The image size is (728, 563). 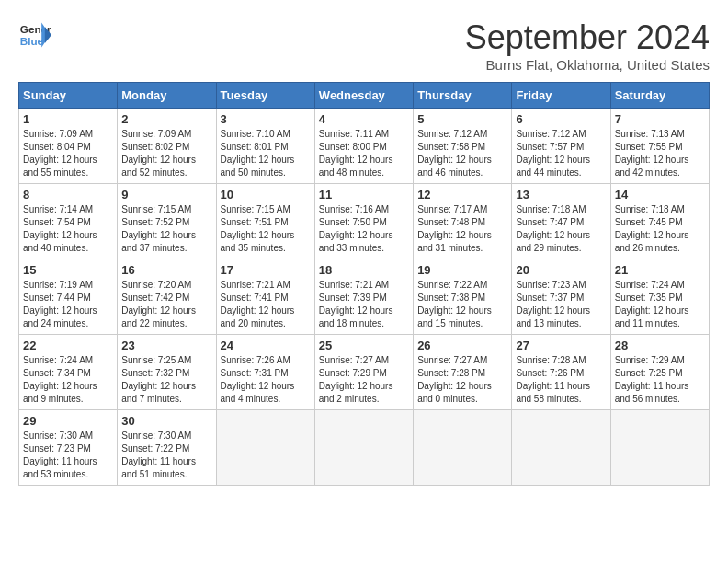 What do you see at coordinates (68, 304) in the screenshot?
I see `day-info: Sunrise: 7:19 AMSunset: 7:44 PMDaylight:…` at bounding box center [68, 304].